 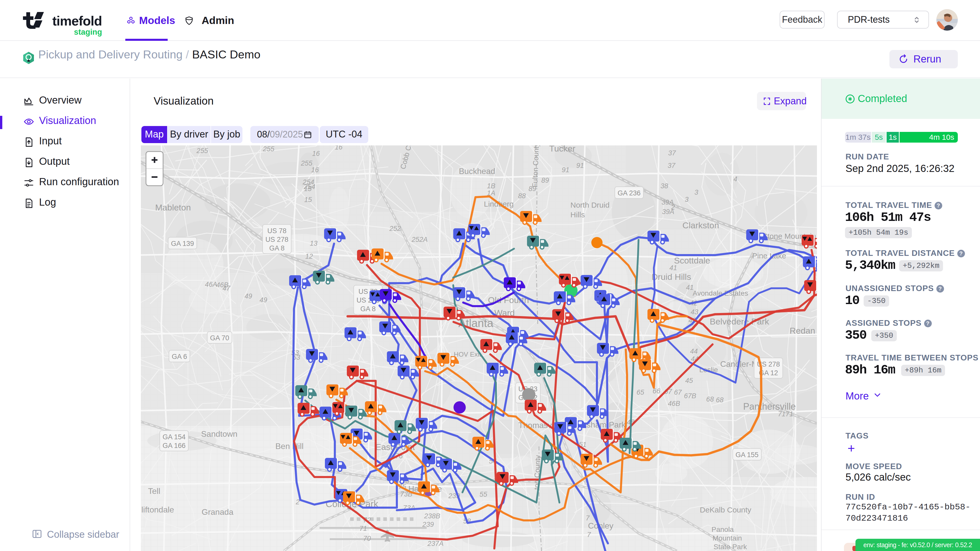 What do you see at coordinates (477, 171) in the screenshot?
I see `svg-text: Buckhead` at bounding box center [477, 171].